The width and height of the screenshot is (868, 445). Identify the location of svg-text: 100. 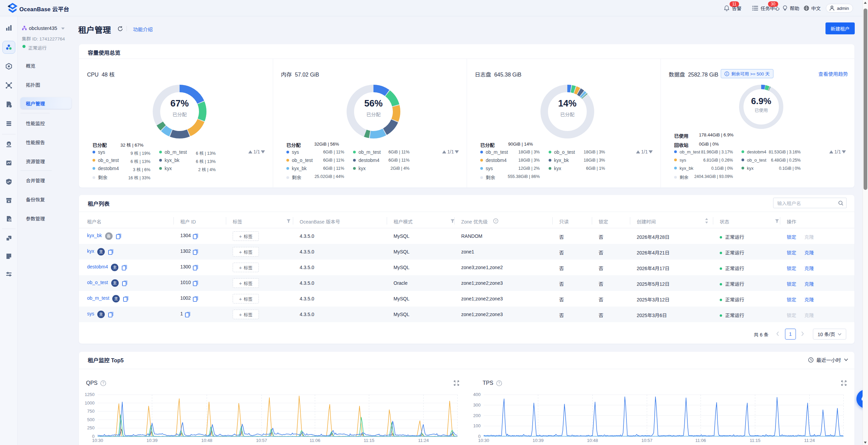
(477, 426).